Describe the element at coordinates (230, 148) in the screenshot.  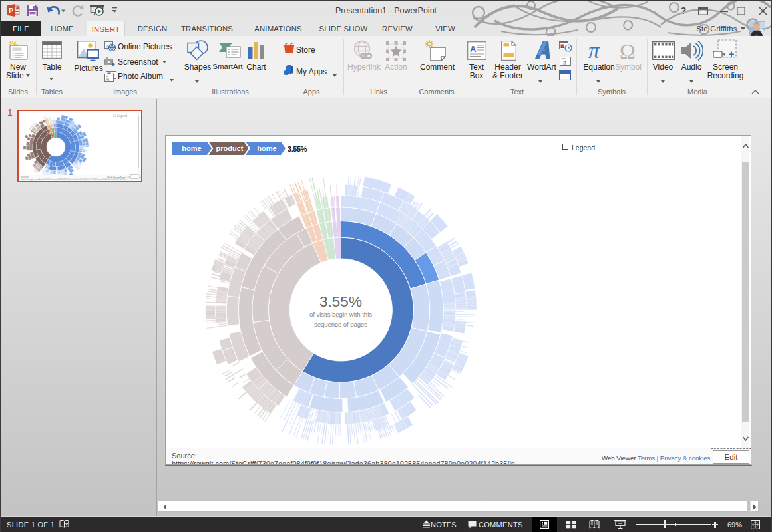
I see `svg-text: product` at that location.